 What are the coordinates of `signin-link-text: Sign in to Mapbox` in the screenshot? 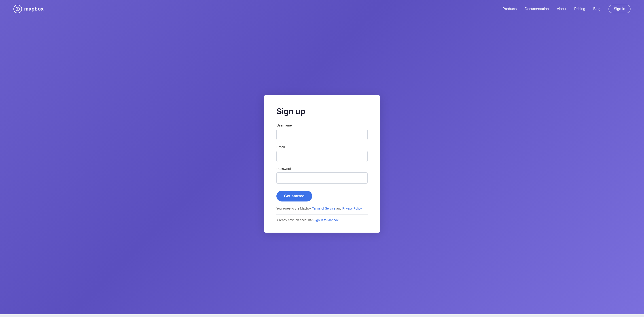 It's located at (326, 220).